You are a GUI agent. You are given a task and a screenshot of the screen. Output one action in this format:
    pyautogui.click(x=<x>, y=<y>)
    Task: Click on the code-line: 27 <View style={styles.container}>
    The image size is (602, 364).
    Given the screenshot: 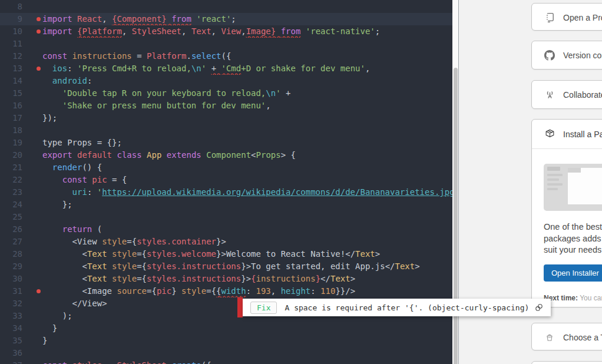 What is the action you would take?
    pyautogui.click(x=226, y=241)
    